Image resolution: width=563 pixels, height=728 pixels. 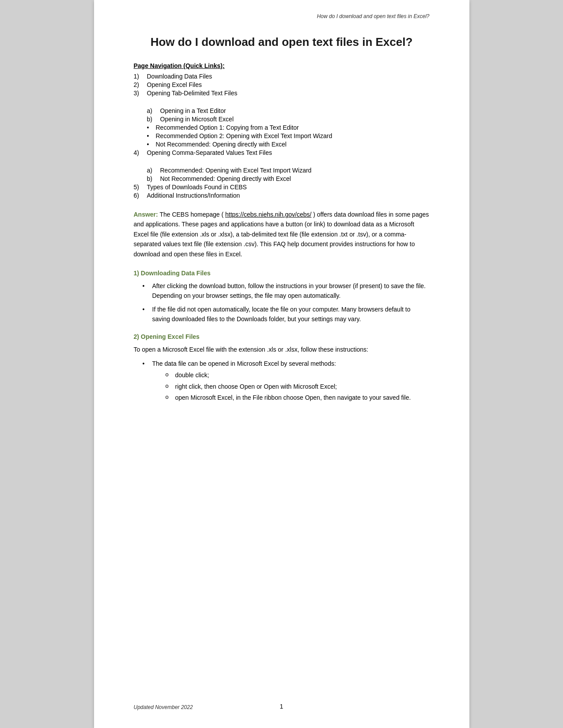 What do you see at coordinates (282, 191) in the screenshot?
I see `nav-list-56: 5) Types of Downloads Found in CEBS 6) A…` at bounding box center [282, 191].